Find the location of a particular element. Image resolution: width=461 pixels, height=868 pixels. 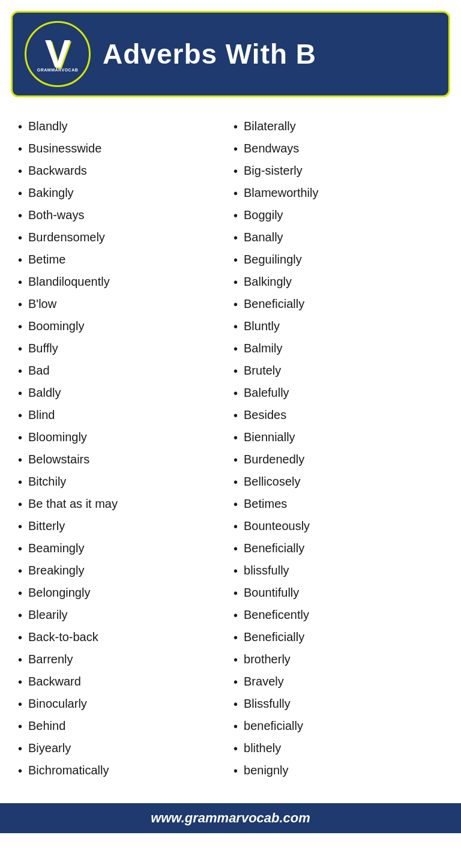

list-item: •Bitchily is located at coordinates (122, 481).